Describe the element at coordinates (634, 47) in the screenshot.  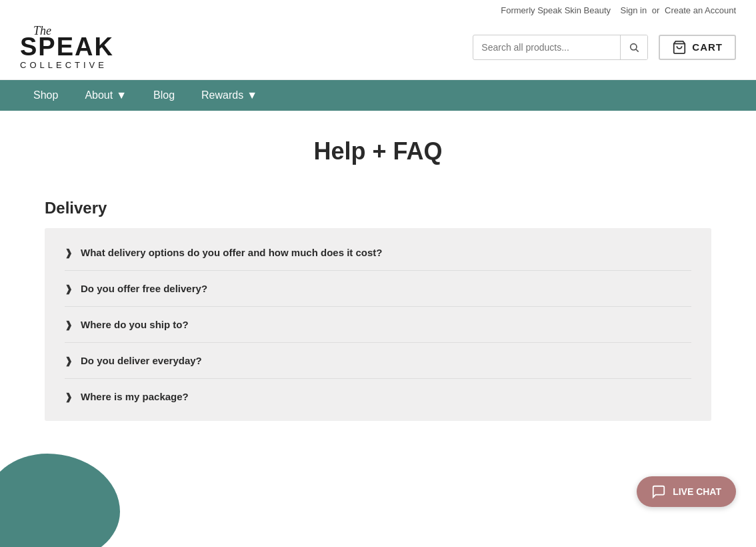
I see `search-icon` at that location.